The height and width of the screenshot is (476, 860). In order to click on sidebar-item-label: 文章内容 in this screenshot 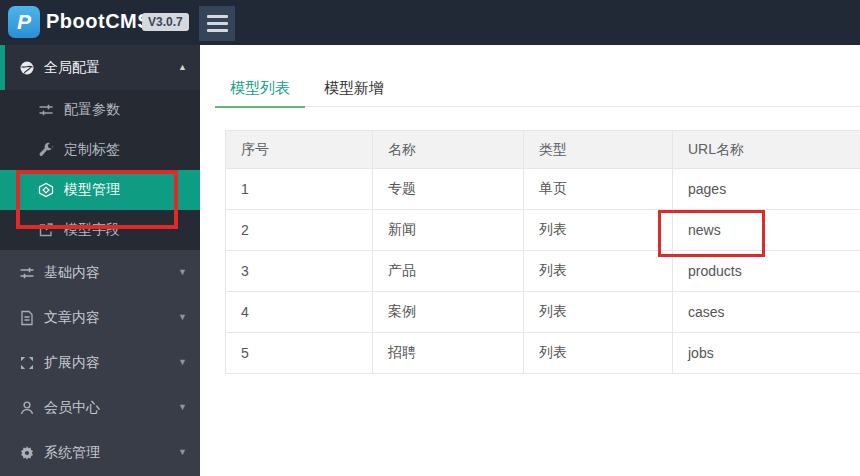, I will do `click(72, 318)`.